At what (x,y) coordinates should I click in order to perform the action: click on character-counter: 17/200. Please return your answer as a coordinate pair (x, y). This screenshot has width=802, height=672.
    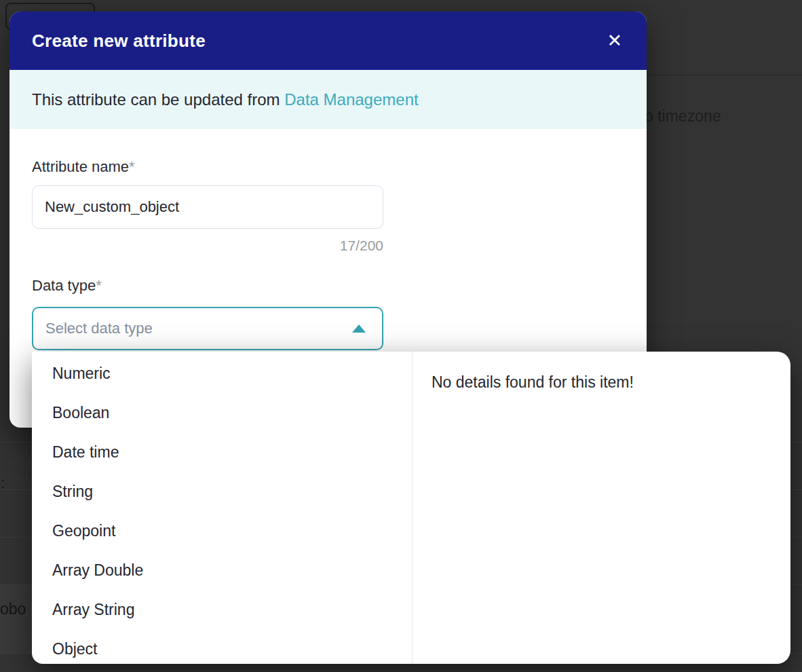
    Looking at the image, I should click on (208, 246).